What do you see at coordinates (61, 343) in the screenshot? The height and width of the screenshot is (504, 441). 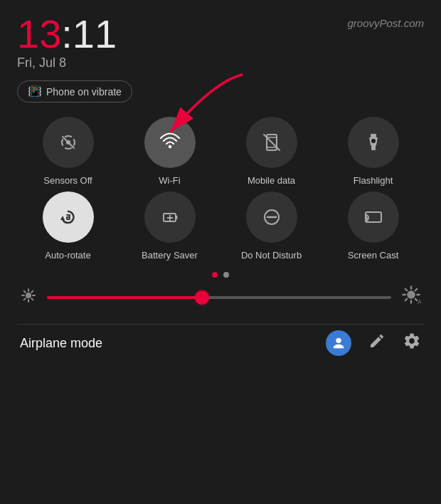 I see `airplane-mode-label: Airplane mode` at bounding box center [61, 343].